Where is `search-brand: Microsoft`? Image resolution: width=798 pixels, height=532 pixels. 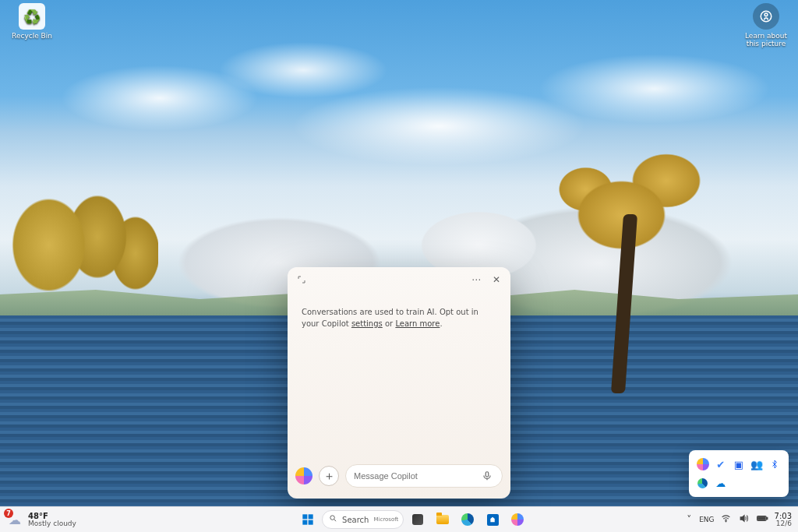 search-brand: Microsoft is located at coordinates (386, 520).